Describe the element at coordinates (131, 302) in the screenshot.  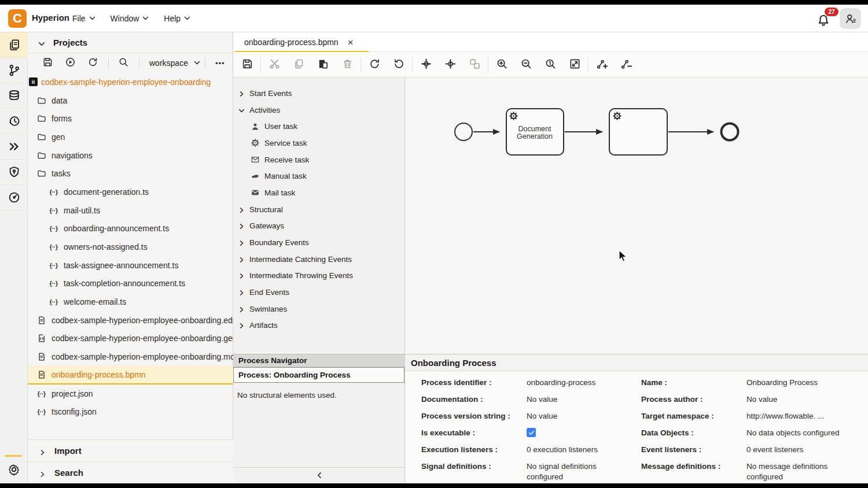
I see `tree-item: {··}welcome-email.ts` at that location.